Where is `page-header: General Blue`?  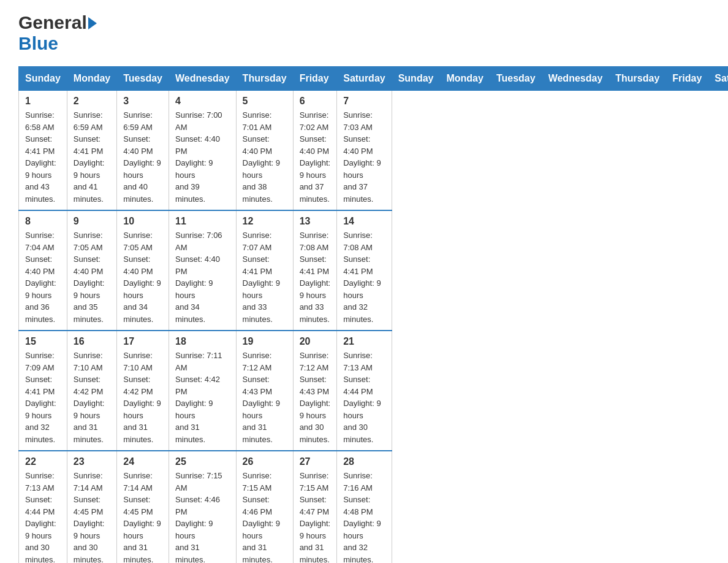
page-header: General Blue is located at coordinates (364, 33).